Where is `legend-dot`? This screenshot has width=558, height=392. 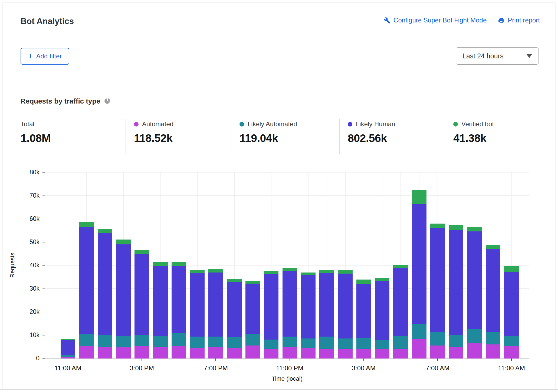
legend-dot is located at coordinates (456, 124).